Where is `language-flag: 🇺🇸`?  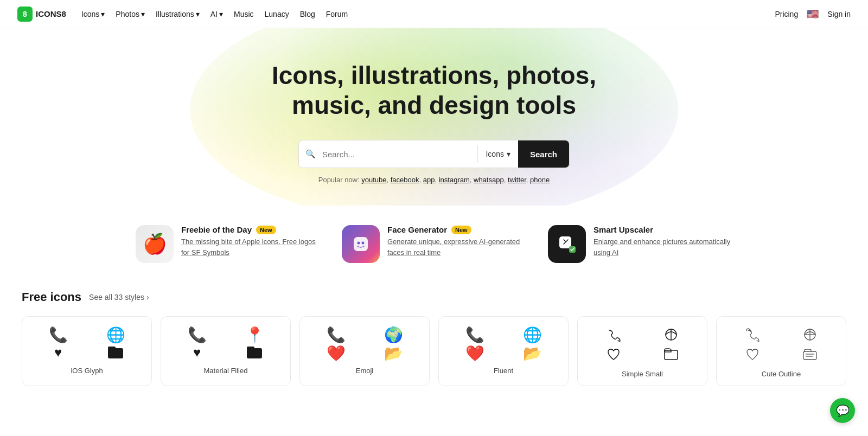 language-flag: 🇺🇸 is located at coordinates (813, 14).